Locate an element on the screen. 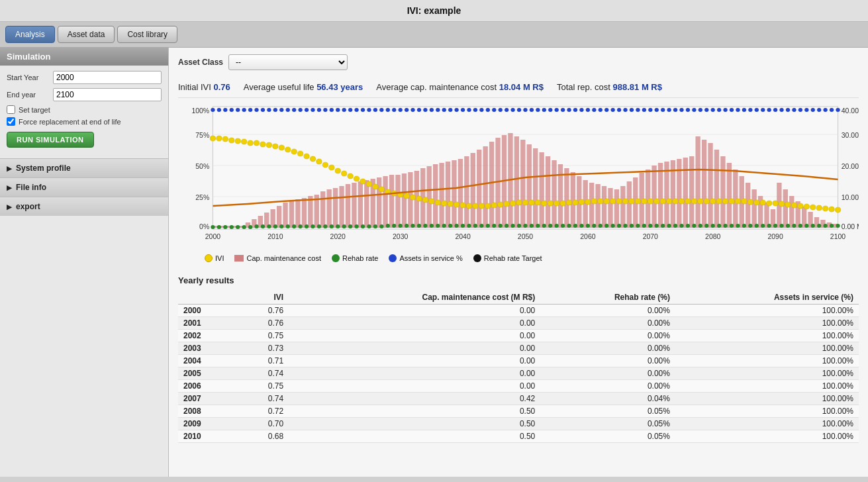 The image size is (868, 482). legend-assets-service: Assets in service % is located at coordinates (425, 258).